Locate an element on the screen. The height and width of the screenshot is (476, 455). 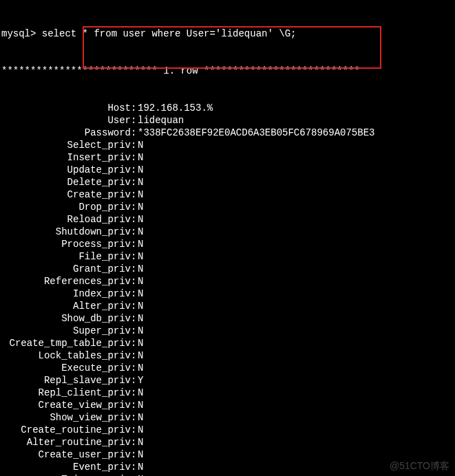
result-row: Host: 192.168.153.% is located at coordinates (227, 108).